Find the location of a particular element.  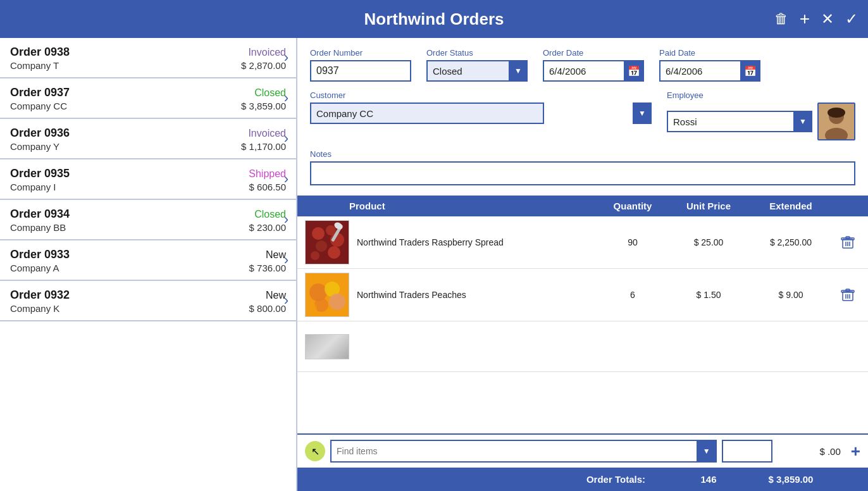

notes-group: Notes is located at coordinates (583, 168).